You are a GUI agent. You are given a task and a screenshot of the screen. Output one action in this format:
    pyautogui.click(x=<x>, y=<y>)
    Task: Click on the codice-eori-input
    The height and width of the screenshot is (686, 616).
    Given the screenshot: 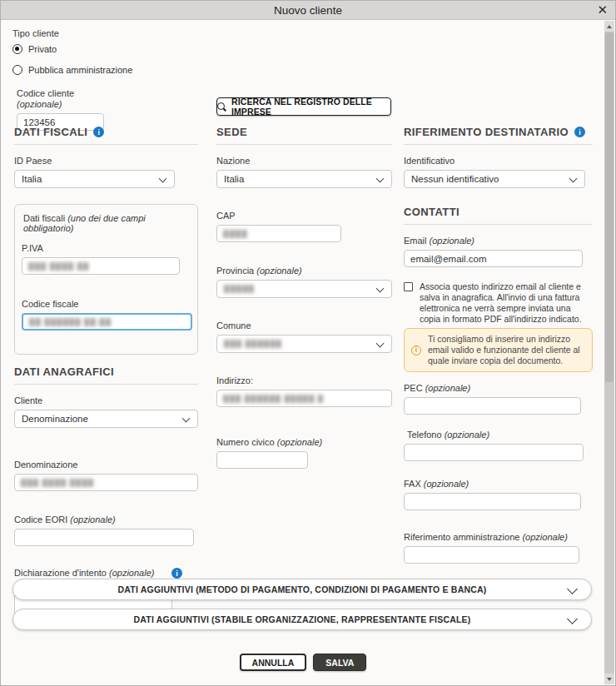 What is the action you would take?
    pyautogui.click(x=104, y=538)
    